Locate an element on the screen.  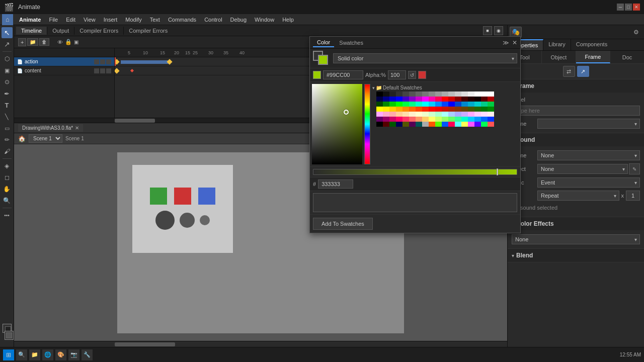
menu-control: Control is located at coordinates (213, 20).